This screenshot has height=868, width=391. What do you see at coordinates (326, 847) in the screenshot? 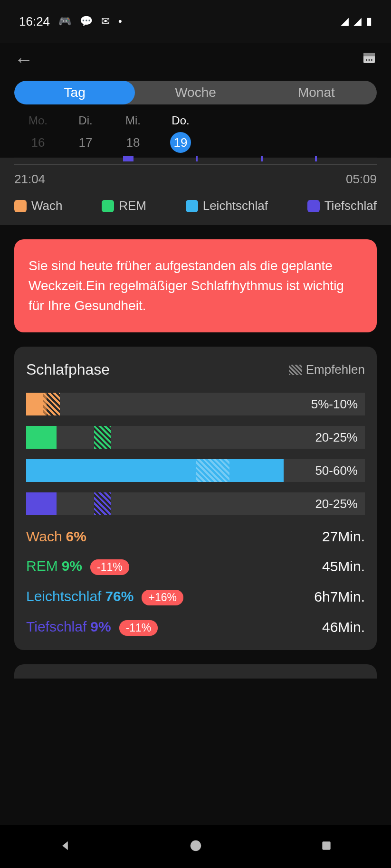
I see `nav-recent-button` at bounding box center [326, 847].